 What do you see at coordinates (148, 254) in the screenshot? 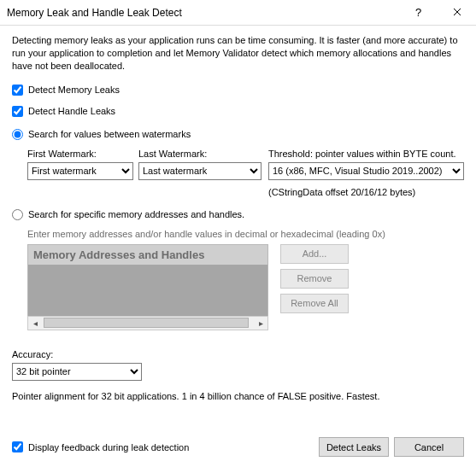
I see `addresses-panel-header: Memory Addresses and Handles` at bounding box center [148, 254].